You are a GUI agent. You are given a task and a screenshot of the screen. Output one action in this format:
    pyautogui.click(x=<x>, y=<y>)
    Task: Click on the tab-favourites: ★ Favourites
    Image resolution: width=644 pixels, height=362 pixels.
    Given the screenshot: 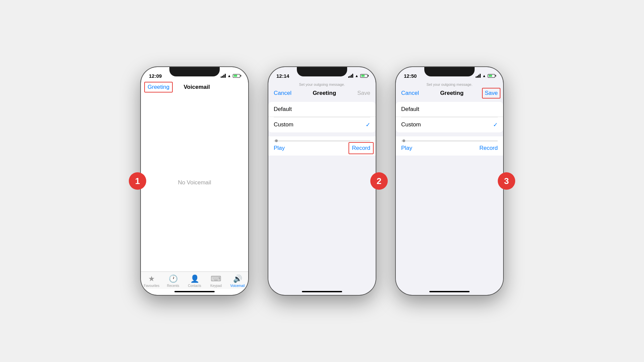 What is the action you would take?
    pyautogui.click(x=152, y=281)
    